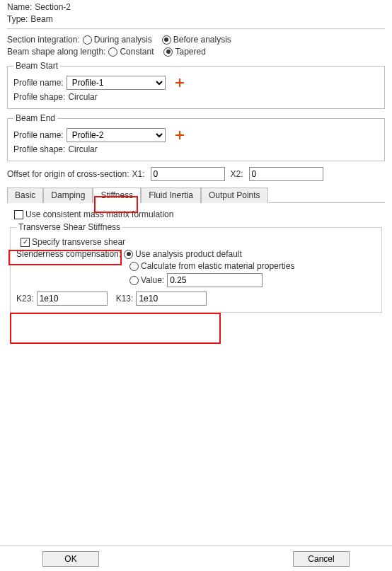 The width and height of the screenshot is (392, 571). What do you see at coordinates (190, 52) in the screenshot?
I see `radio-tapered-label: Tapered` at bounding box center [190, 52].